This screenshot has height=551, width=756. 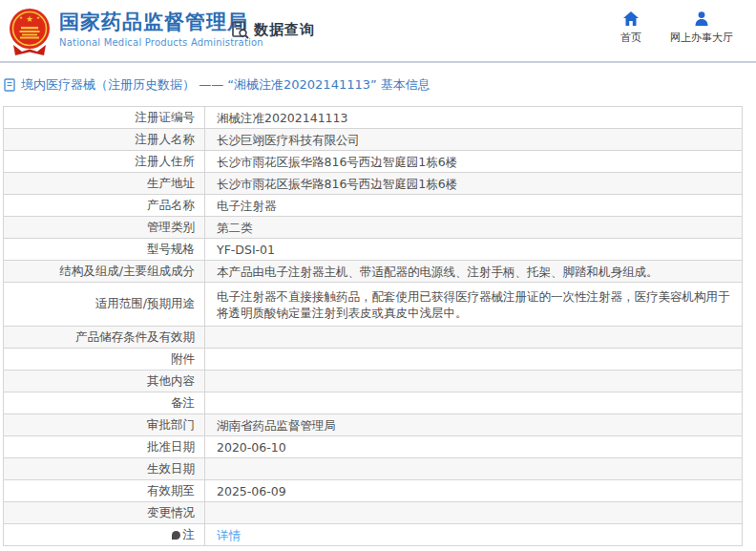 I want to click on table-row: 注册人住所长沙市雨花区振华路816号西边智庭园1栋6楼, so click(x=373, y=162).